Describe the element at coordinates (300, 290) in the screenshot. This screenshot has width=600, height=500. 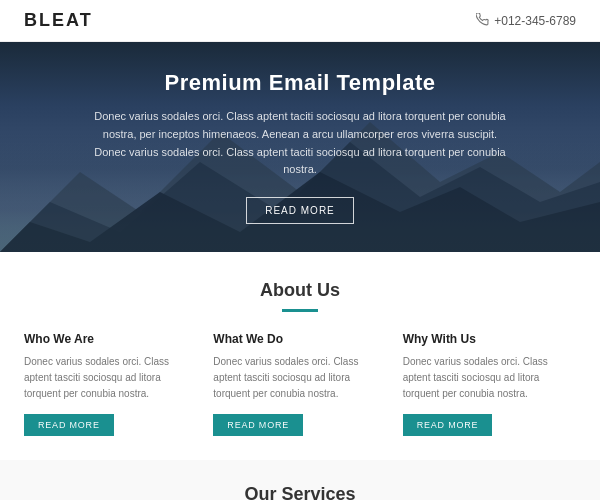
I see `about-title: About Us` at that location.